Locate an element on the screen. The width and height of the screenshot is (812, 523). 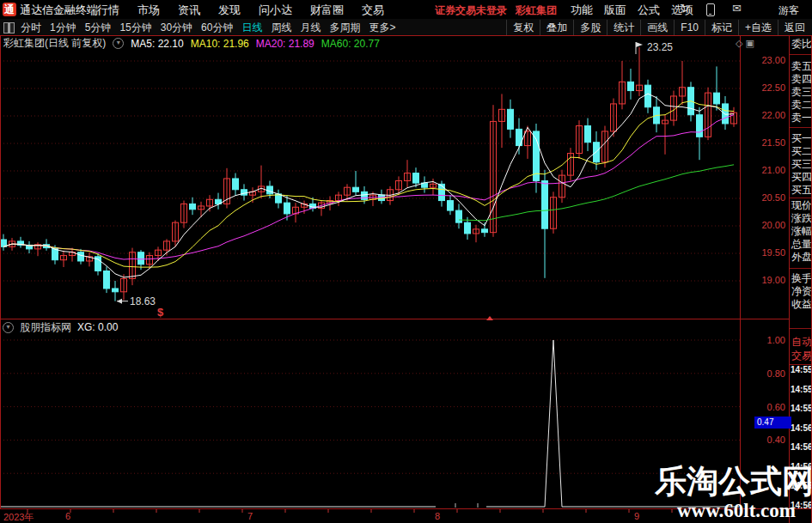
month-label: 9 is located at coordinates (637, 516).